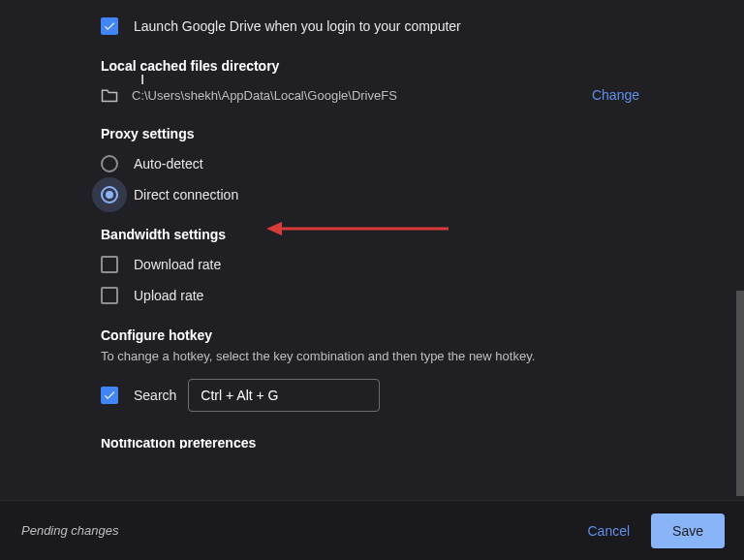 This screenshot has width=744, height=560. I want to click on search-hotkey-checkbox, so click(109, 395).